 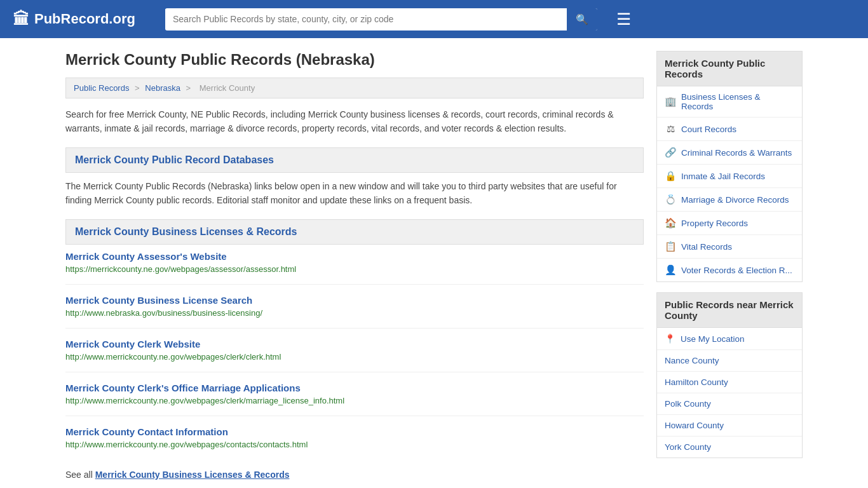 What do you see at coordinates (729, 447) in the screenshot?
I see `nearby-county-york: York County` at bounding box center [729, 447].